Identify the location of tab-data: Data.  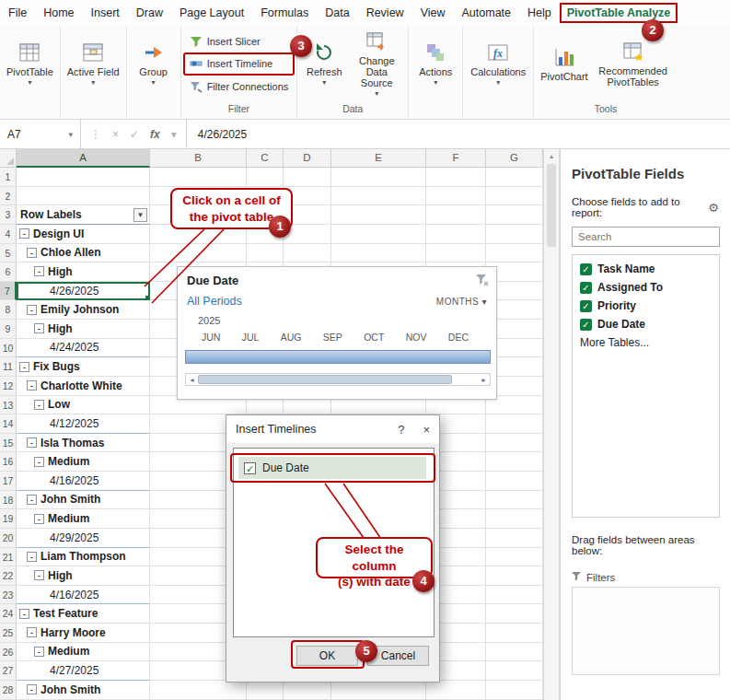
(337, 13).